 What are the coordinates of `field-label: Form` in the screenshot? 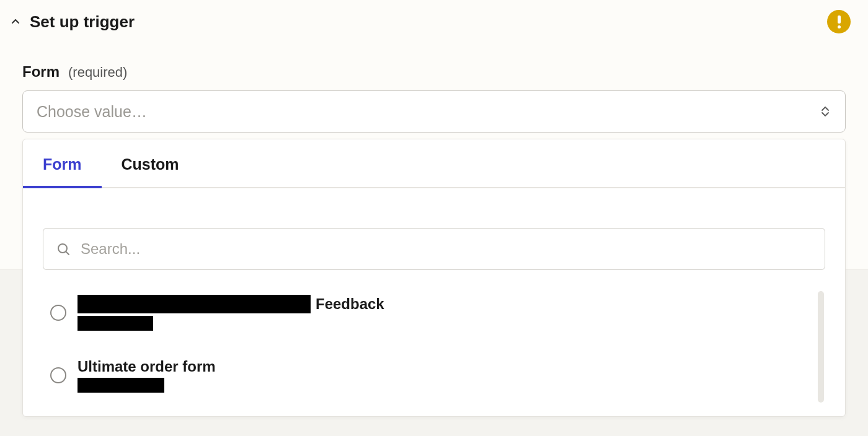 It's located at (41, 72).